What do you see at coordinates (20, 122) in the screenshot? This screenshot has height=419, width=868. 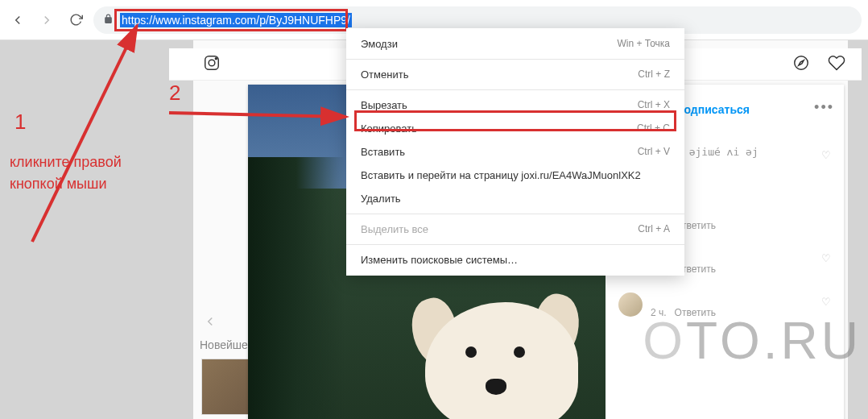 I see `annotation-step-1: 1` at bounding box center [20, 122].